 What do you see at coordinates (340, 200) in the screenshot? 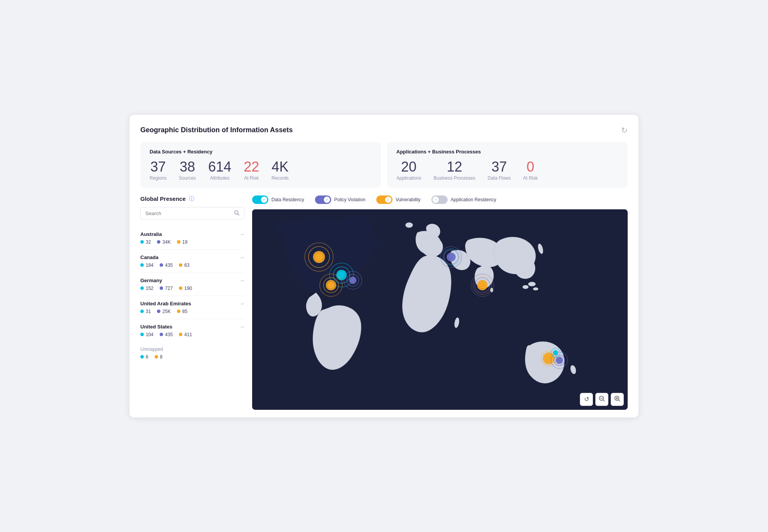
I see `toggle-policy-violation: ✓ Policy Violation` at bounding box center [340, 200].